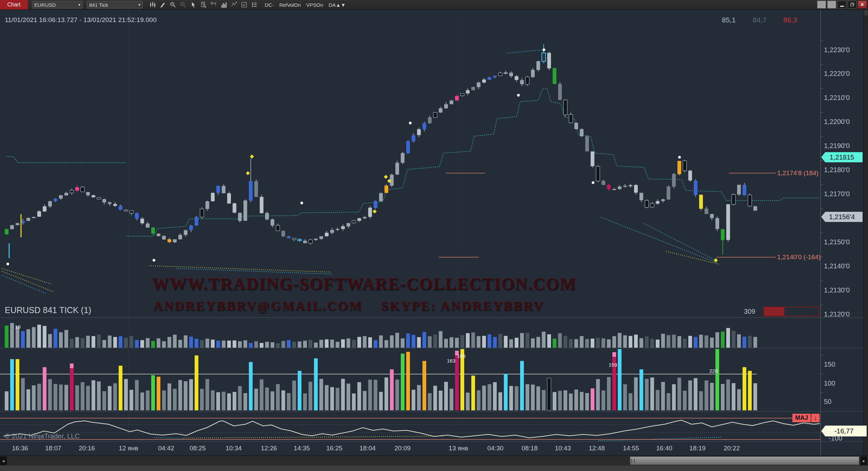  Describe the element at coordinates (3, 461) in the screenshot. I see `scroll-left-button: ◄` at that location.